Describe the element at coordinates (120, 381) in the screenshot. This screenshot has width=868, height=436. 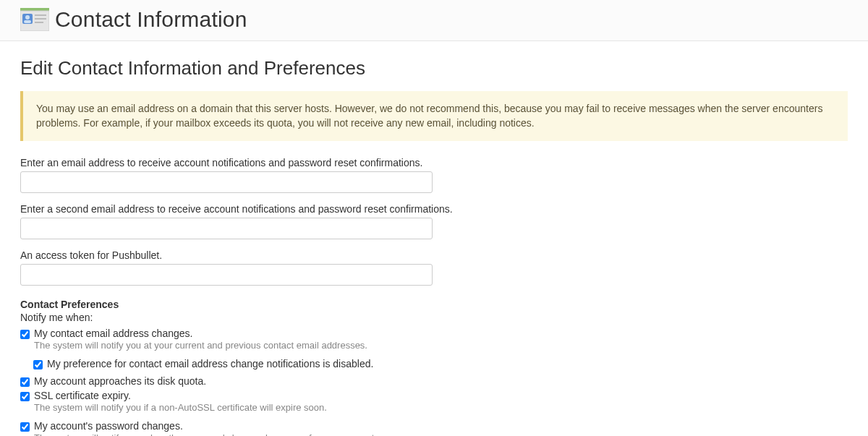
I see `preference-label: My account approaches its disk quota.` at that location.